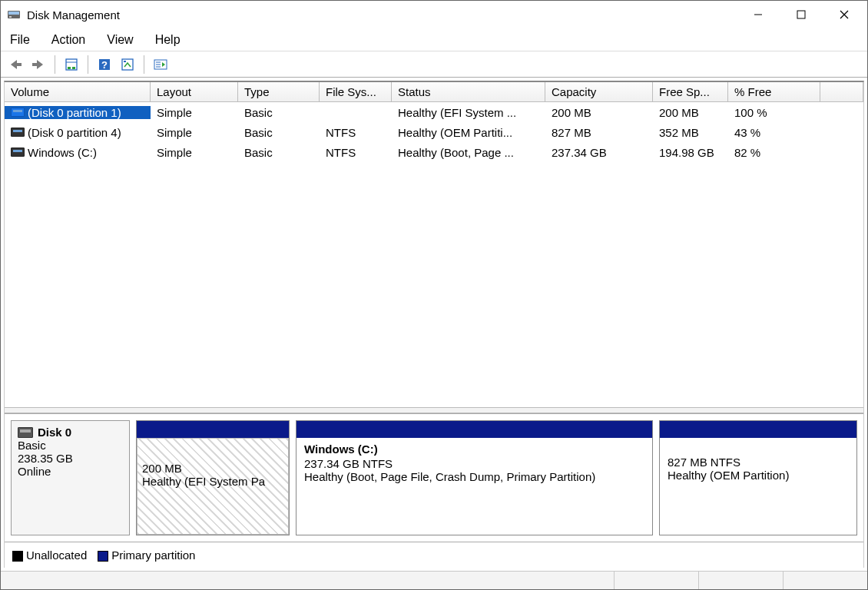 This screenshot has height=590, width=868. Describe the element at coordinates (758, 475) in the screenshot. I see `partition-status: Healthy (OEM Partition)` at that location.